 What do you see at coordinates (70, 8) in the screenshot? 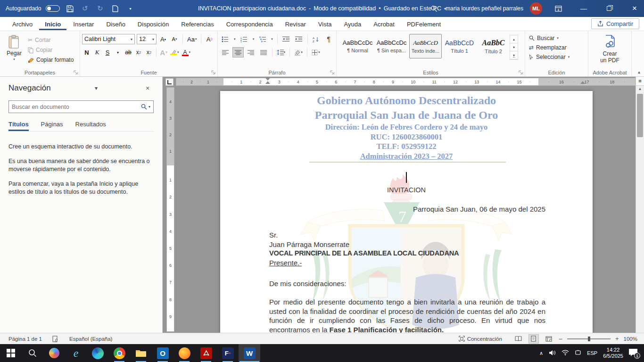
I see `save-icon` at bounding box center [70, 8].